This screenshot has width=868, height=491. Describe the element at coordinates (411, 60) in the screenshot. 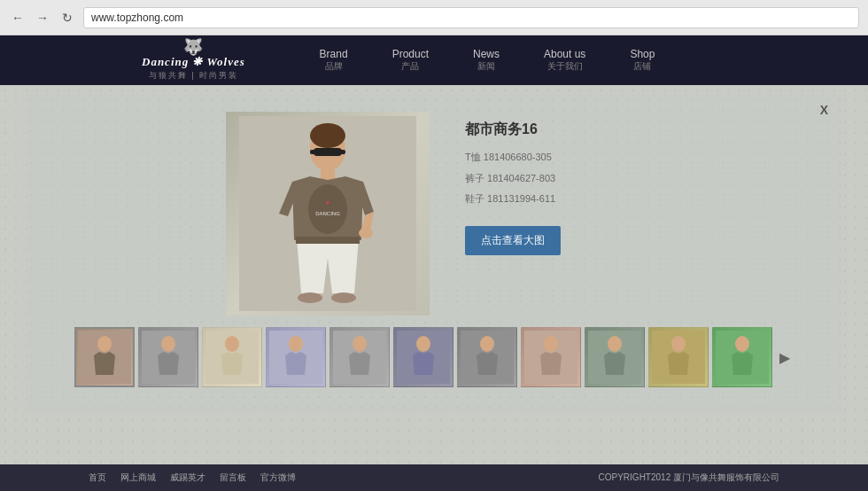

I see `nav-item-product: Product 产品` at that location.